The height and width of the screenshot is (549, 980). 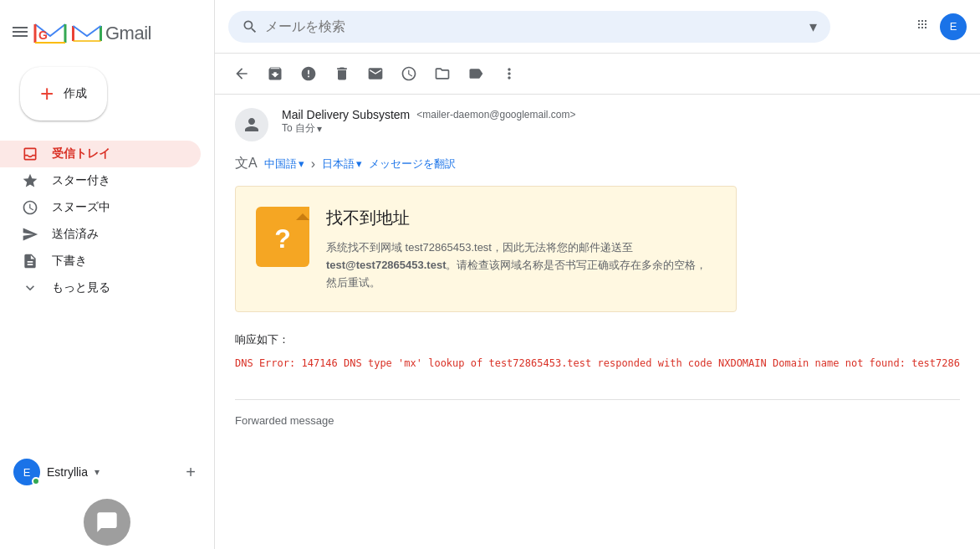 What do you see at coordinates (30, 288) in the screenshot?
I see `chevron-down-icon` at bounding box center [30, 288].